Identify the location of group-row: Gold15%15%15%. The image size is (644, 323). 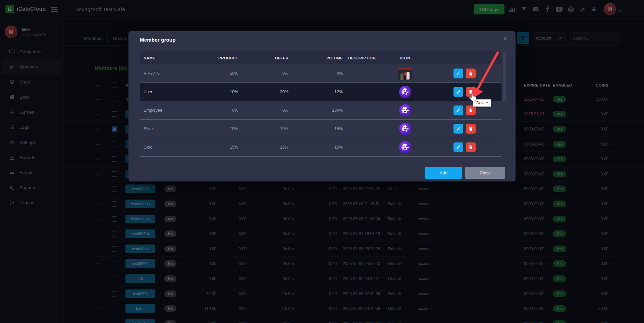
(321, 148).